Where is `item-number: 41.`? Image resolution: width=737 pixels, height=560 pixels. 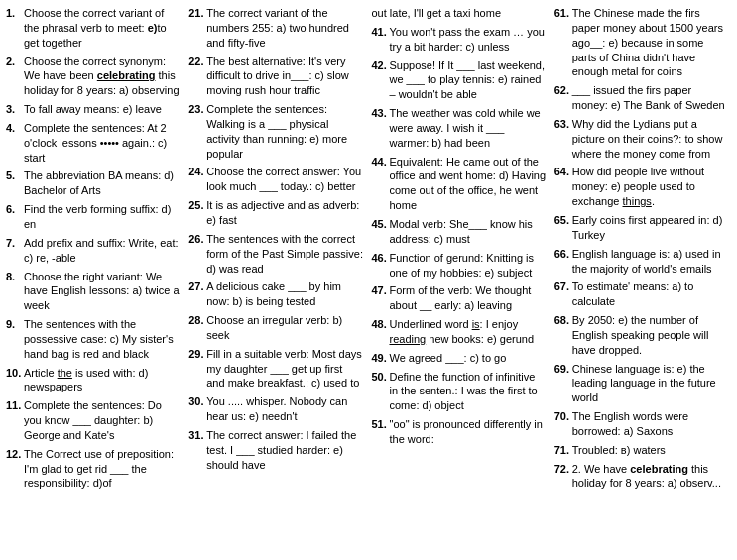 item-number: 41. is located at coordinates (381, 32).